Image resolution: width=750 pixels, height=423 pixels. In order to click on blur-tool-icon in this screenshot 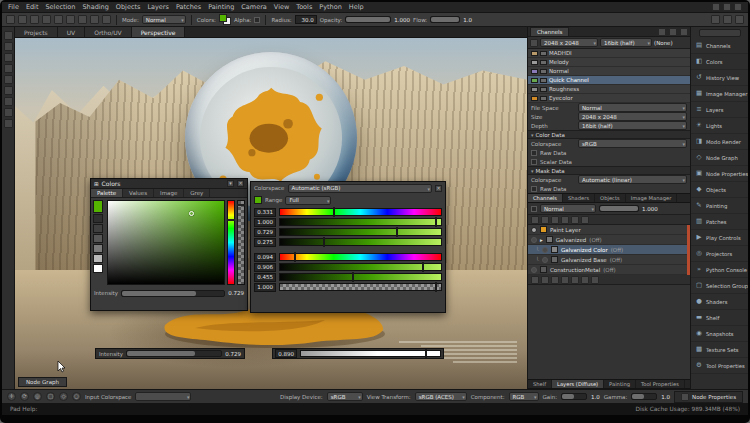, I will do `click(8, 58)`.